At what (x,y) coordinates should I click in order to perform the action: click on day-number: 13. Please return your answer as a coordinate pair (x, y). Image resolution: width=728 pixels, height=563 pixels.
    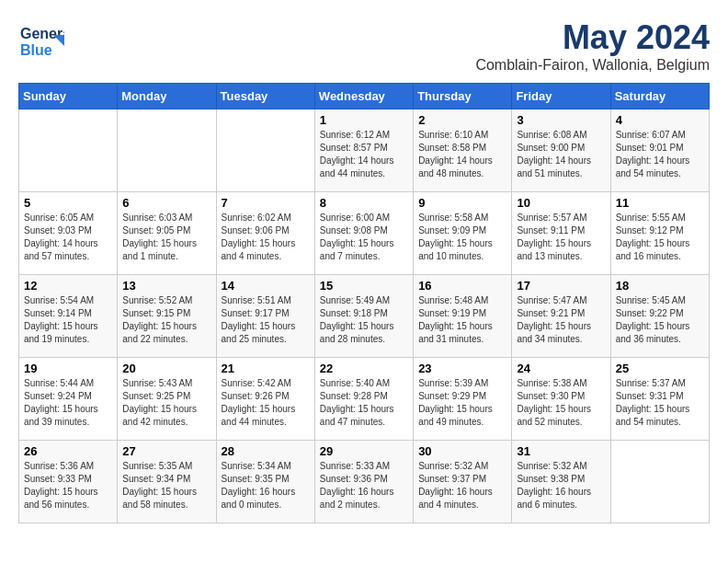
    Looking at the image, I should click on (166, 285).